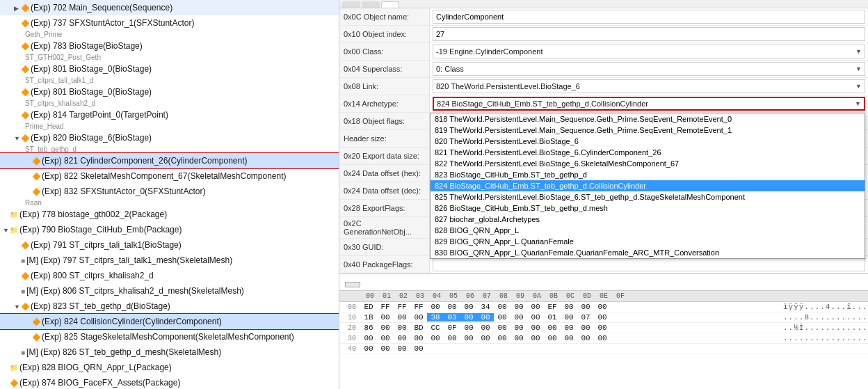 The width and height of the screenshot is (868, 389). Describe the element at coordinates (485, 307) in the screenshot. I see `hex-byte-0-7: 34` at that location.